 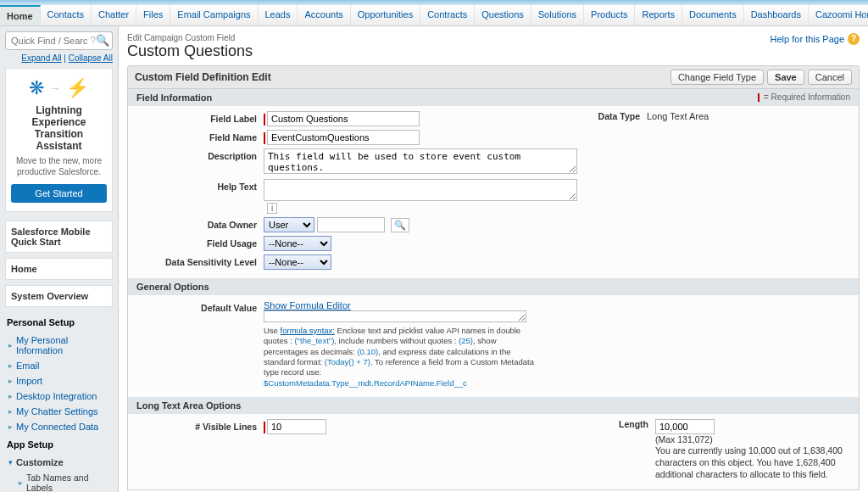 What do you see at coordinates (558, 15) in the screenshot?
I see `nav-tab-solutions: Solutions` at bounding box center [558, 15].